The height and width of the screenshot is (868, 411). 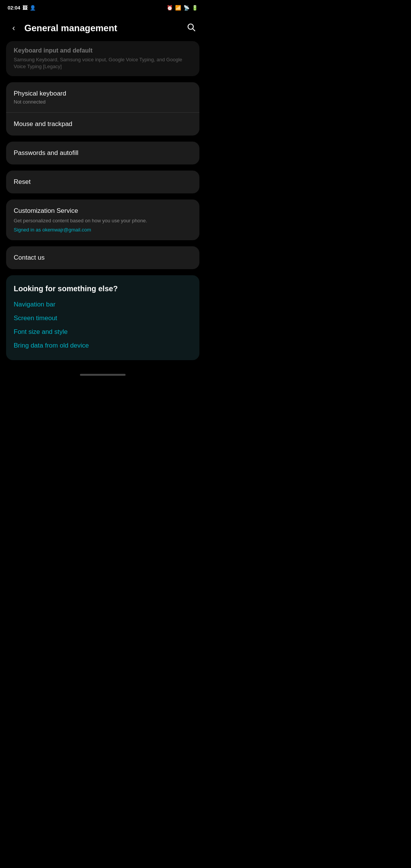 What do you see at coordinates (14, 8) in the screenshot?
I see `status-time: 02:04` at bounding box center [14, 8].